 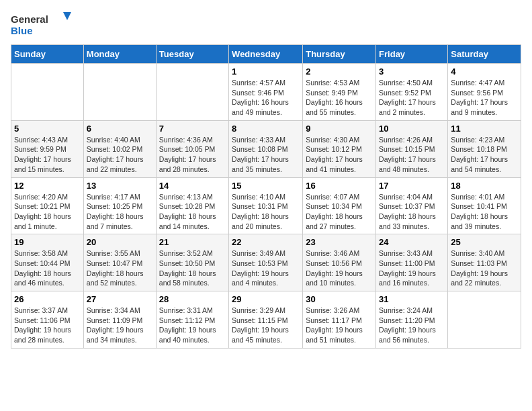 What do you see at coordinates (47, 129) in the screenshot?
I see `day-number: 5` at bounding box center [47, 129].